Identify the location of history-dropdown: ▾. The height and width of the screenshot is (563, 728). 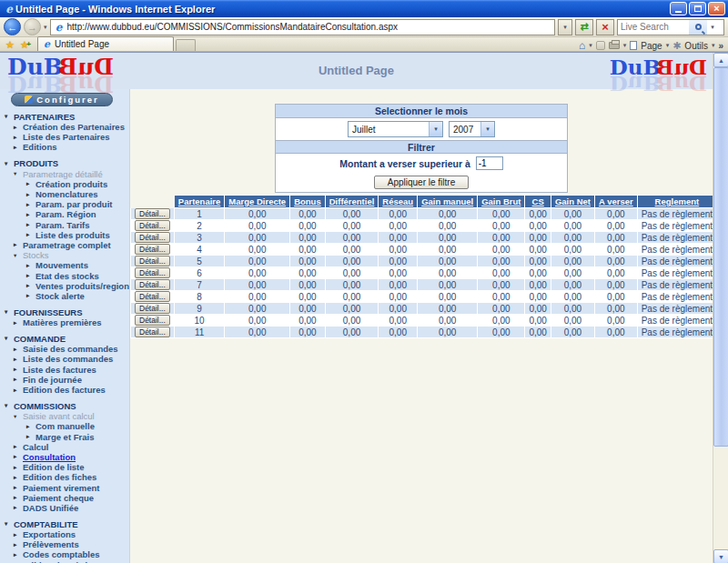
(46, 27).